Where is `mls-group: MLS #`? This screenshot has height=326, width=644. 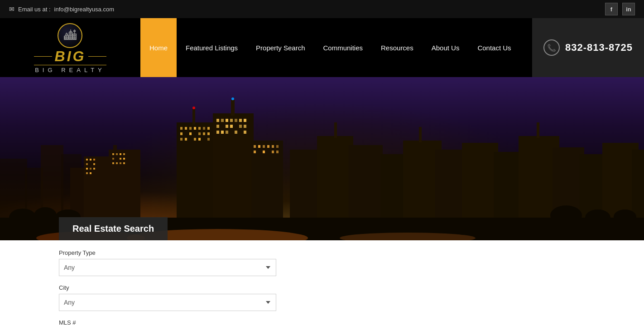
mls-group: MLS # is located at coordinates (322, 323).